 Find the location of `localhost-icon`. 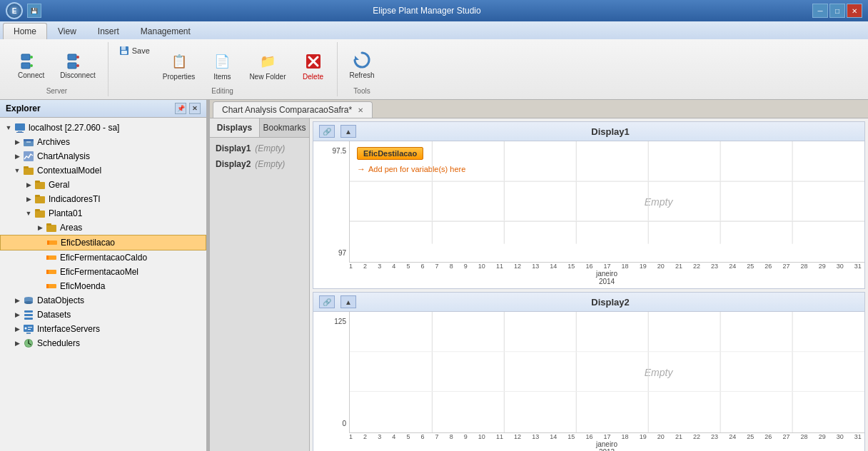

localhost-icon is located at coordinates (20, 128).